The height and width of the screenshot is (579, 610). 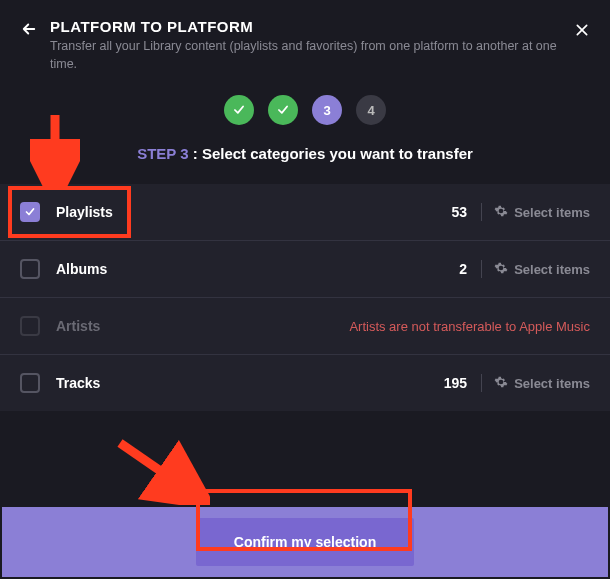 I want to click on category-row-albums: Albums 2 Select items, so click(x=305, y=270).